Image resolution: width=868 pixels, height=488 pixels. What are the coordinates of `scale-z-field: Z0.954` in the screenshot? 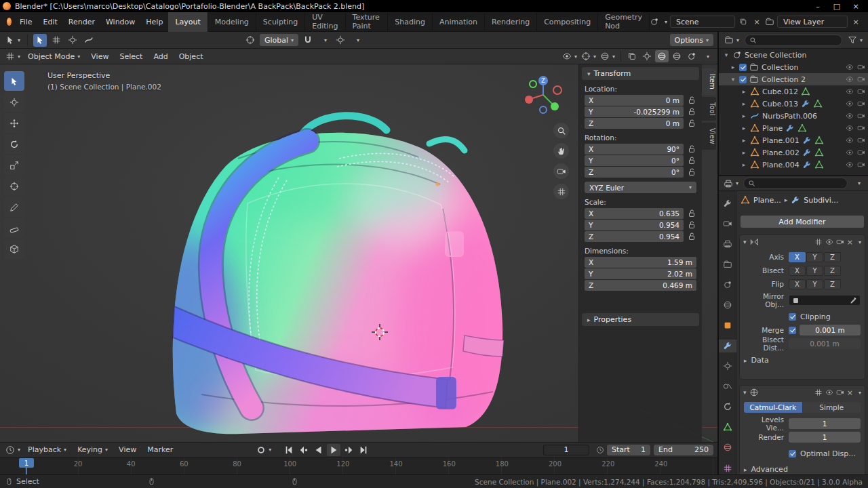 It's located at (634, 237).